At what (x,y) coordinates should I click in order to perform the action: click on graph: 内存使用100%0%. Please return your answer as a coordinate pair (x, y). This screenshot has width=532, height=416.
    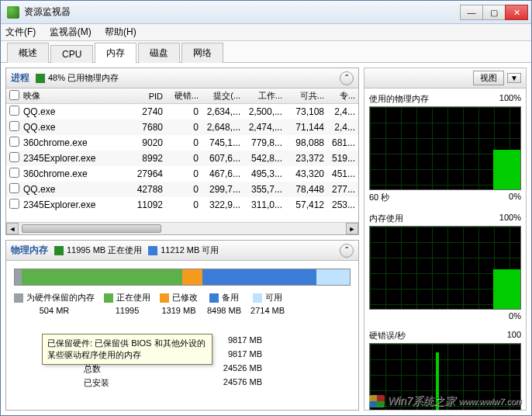
    Looking at the image, I should click on (445, 267).